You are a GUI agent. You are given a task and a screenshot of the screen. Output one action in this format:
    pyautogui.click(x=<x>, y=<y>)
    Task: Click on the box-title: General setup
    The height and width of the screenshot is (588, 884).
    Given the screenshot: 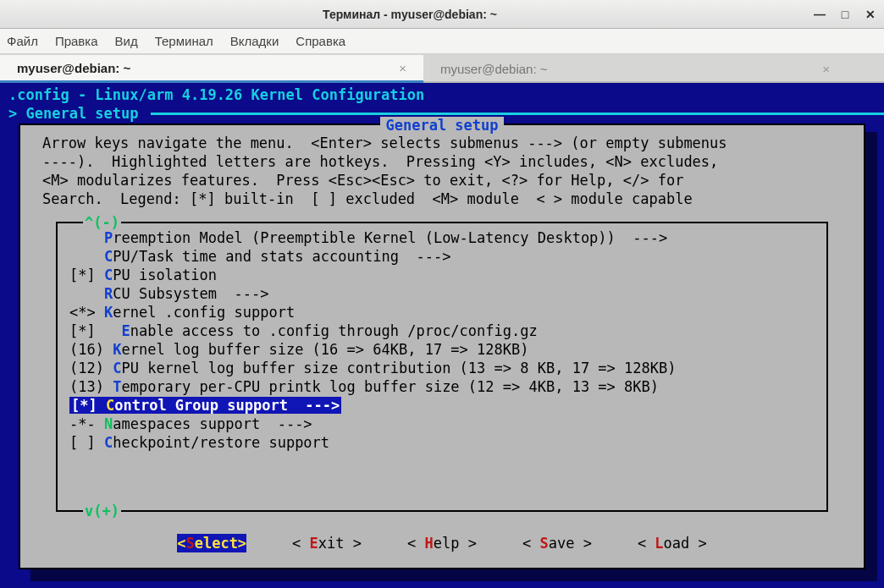 What is the action you would take?
    pyautogui.click(x=442, y=125)
    